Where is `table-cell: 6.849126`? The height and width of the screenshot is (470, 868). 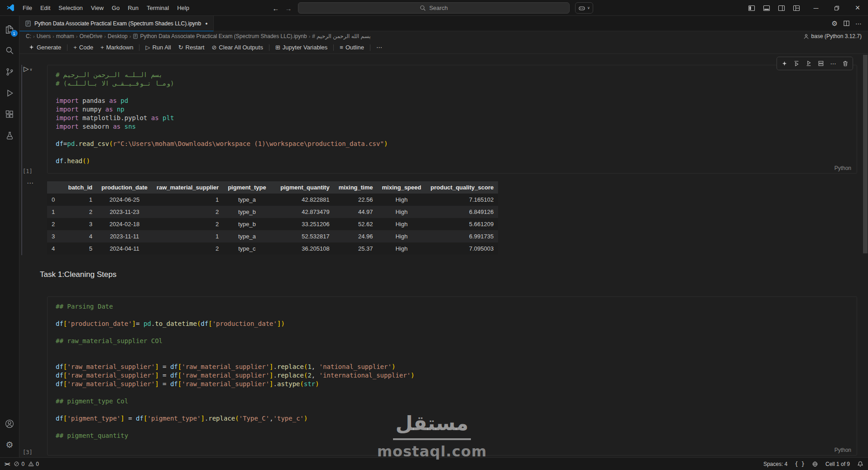 table-cell: 6.849126 is located at coordinates (462, 212).